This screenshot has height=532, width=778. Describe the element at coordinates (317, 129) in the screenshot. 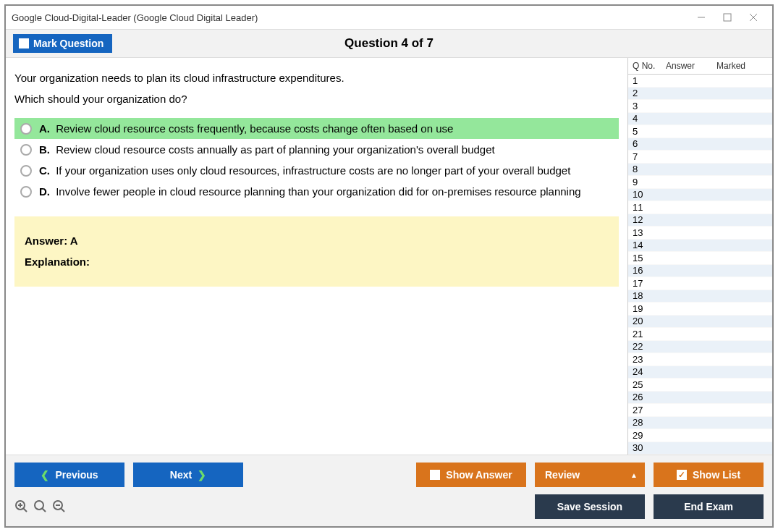

I see `option-a: A. Review cloud resource costs frequentl…` at that location.